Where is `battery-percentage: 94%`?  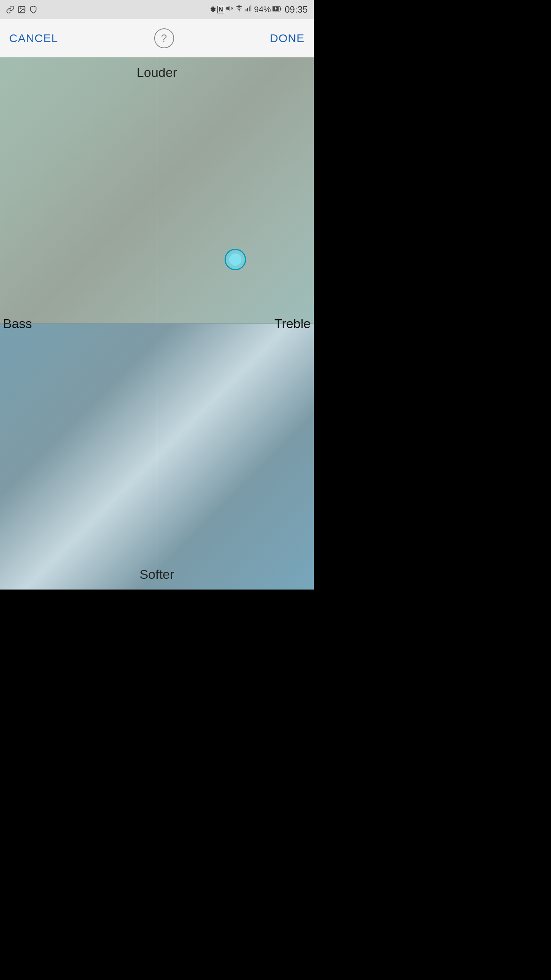 battery-percentage: 94% is located at coordinates (262, 10).